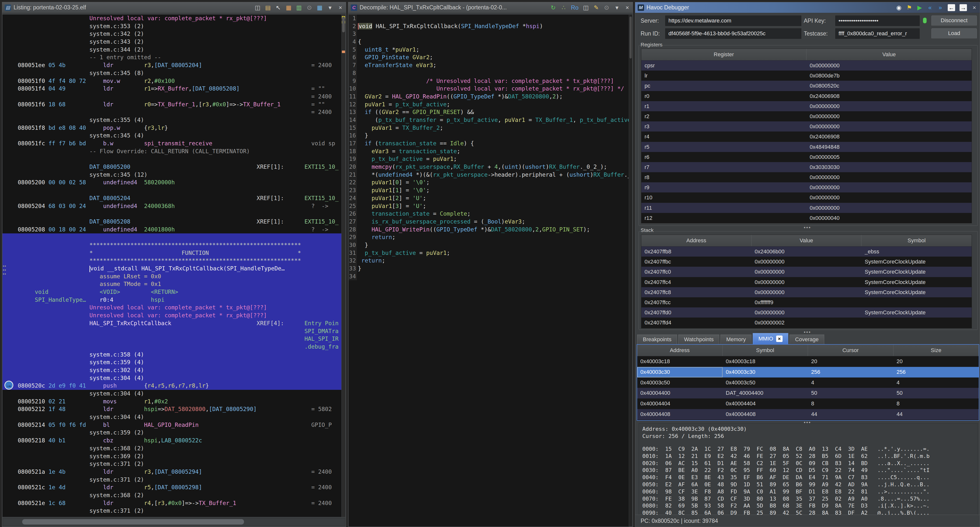 The height and width of the screenshot is (527, 980). I want to click on listing-line: DAT_08005208 XREF[1]: EXTI15_10_, so click(172, 222).